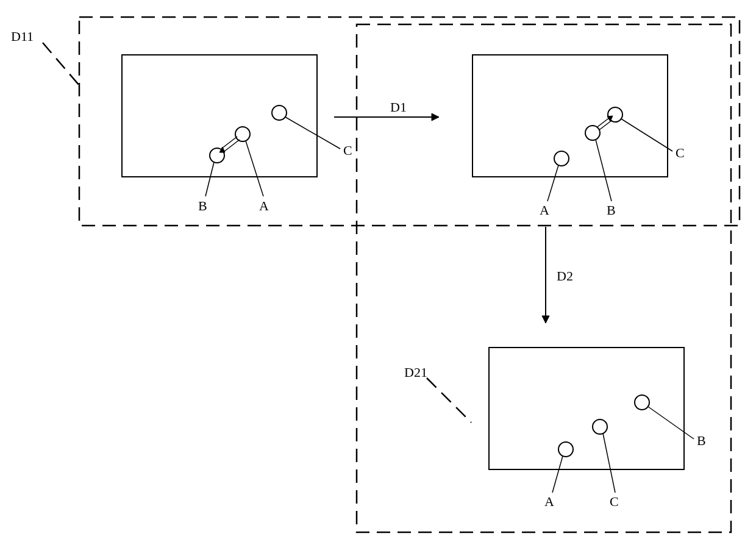  Describe the element at coordinates (279, 113) in the screenshot. I see `point-c-tl` at that location.